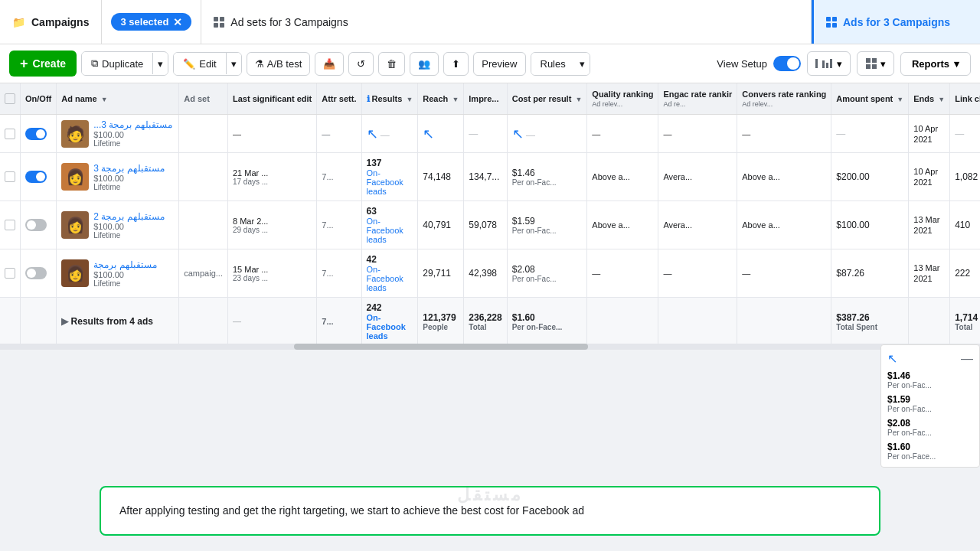 The height and width of the screenshot is (551, 980). Describe the element at coordinates (870, 274) in the screenshot. I see `row-amount: $87.26` at that location.